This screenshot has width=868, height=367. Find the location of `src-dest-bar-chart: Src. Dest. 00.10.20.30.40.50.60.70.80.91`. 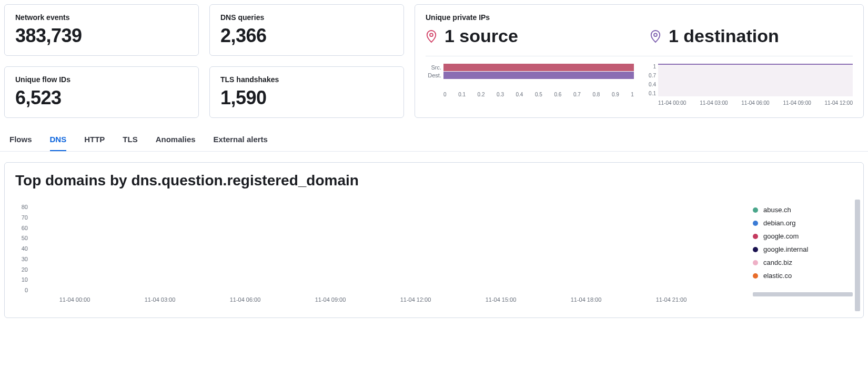

src-dest-bar-chart: Src. Dest. 00.10.20.30.40.50.60.70.80.91 is located at coordinates (530, 85).